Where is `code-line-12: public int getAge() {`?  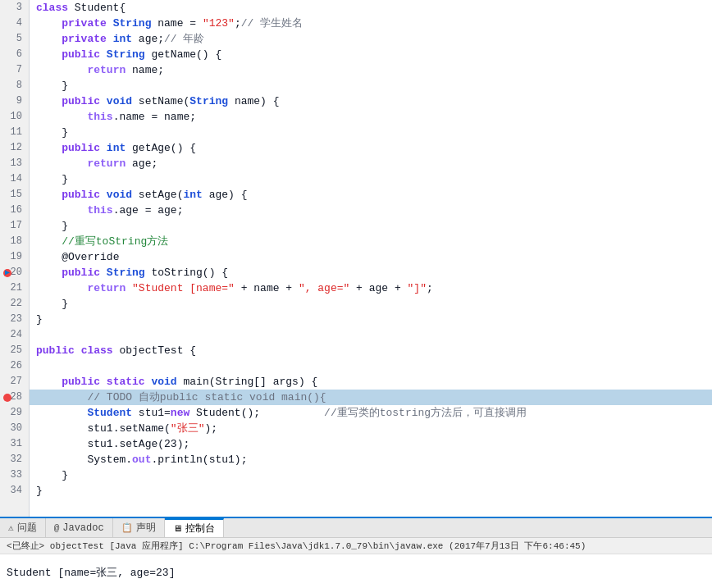 code-line-12: public int getAge() { is located at coordinates (371, 148).